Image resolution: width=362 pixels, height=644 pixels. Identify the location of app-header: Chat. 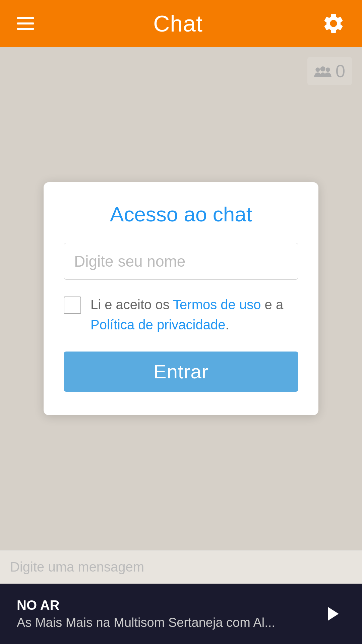
(181, 23).